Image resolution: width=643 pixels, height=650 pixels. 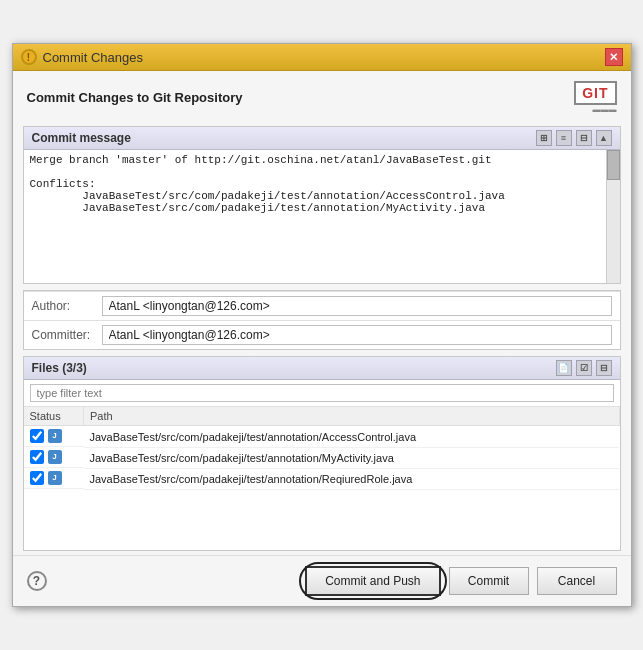 I want to click on col-status: Status, so click(x=54, y=416).